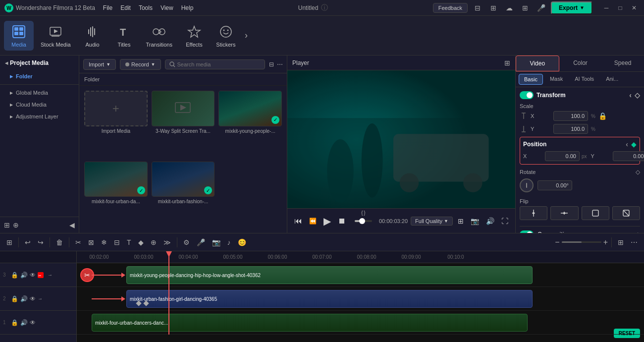 The image size is (644, 342). Describe the element at coordinates (527, 185) in the screenshot. I see `rotate-dial` at that location.